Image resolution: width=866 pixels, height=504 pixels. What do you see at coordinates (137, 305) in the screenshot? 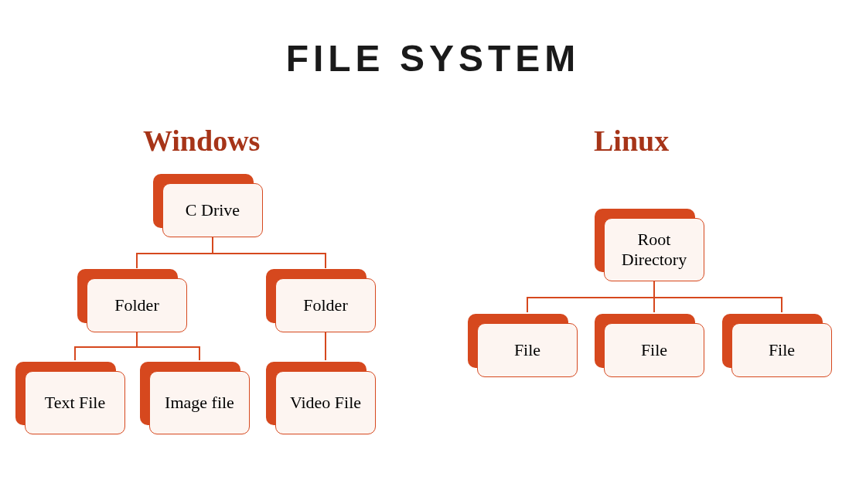
I see `node-windows-folder1: Folder` at bounding box center [137, 305].